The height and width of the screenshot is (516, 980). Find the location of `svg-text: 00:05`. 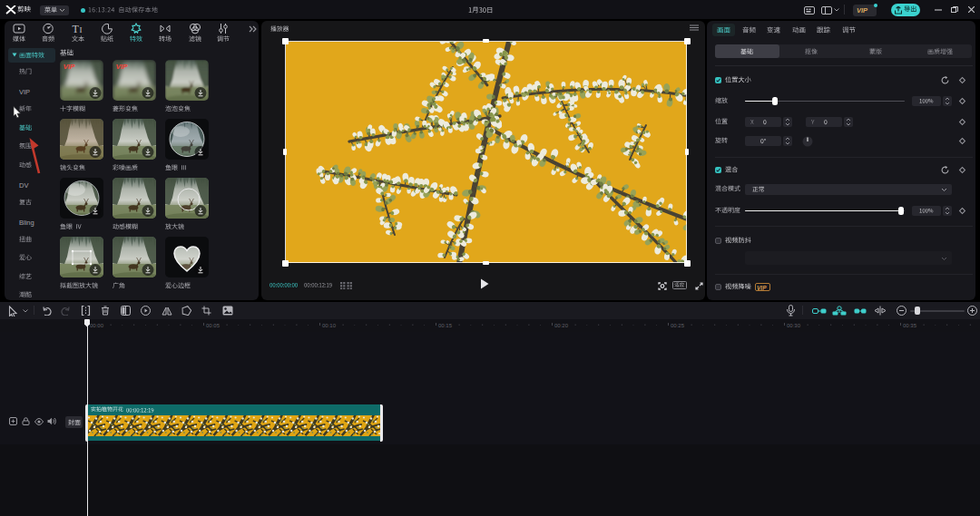

svg-text: 00:05 is located at coordinates (213, 326).